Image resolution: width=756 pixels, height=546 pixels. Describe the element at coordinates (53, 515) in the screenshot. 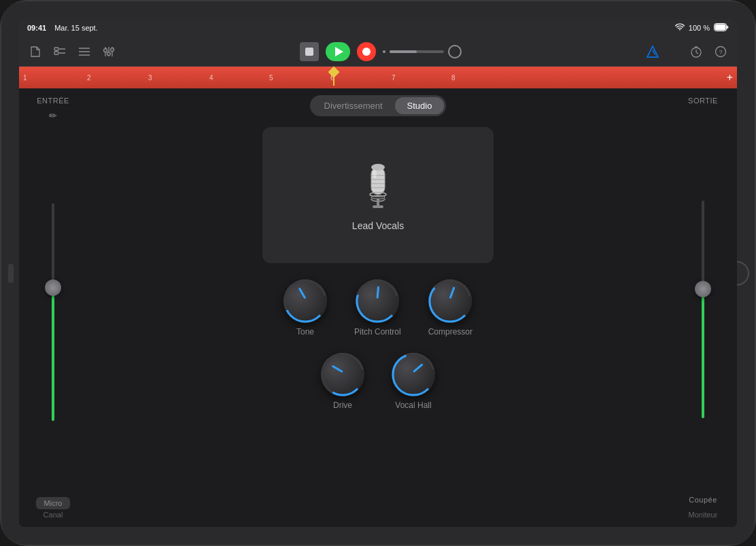

I see `canal-label: Canal` at that location.